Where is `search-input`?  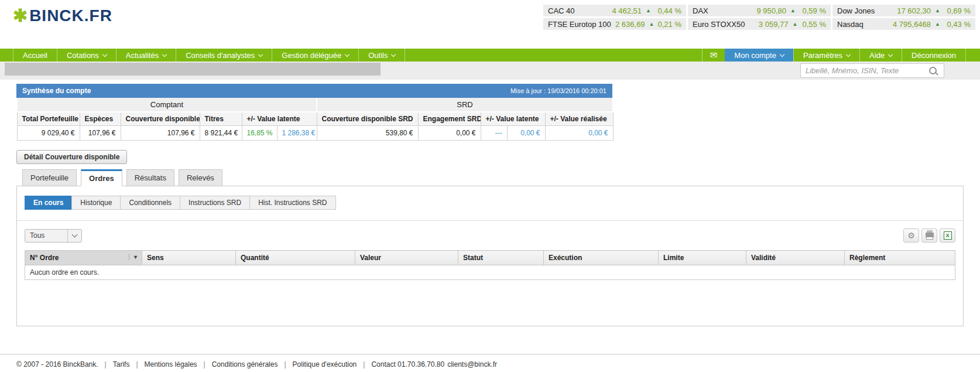 search-input is located at coordinates (865, 70).